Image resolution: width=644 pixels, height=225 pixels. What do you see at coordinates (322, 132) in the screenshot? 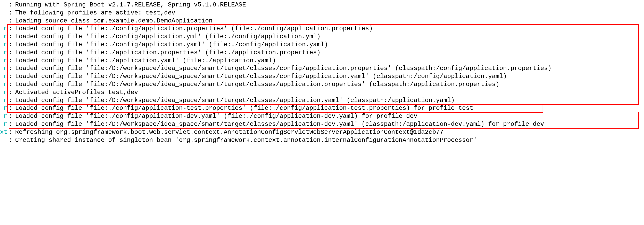
I see `log-line: xt:Refreshing org.springframework.boot.w…` at bounding box center [322, 132].